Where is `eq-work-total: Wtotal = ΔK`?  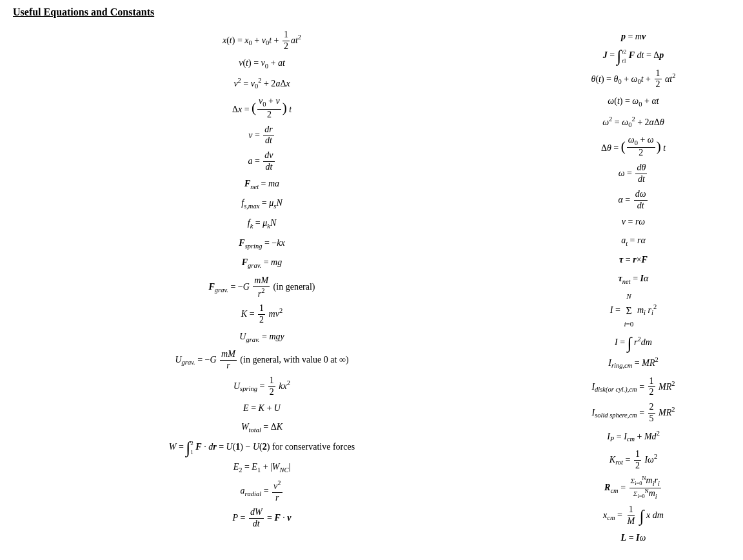 eq-work-total: Wtotal = ΔK is located at coordinates (262, 428).